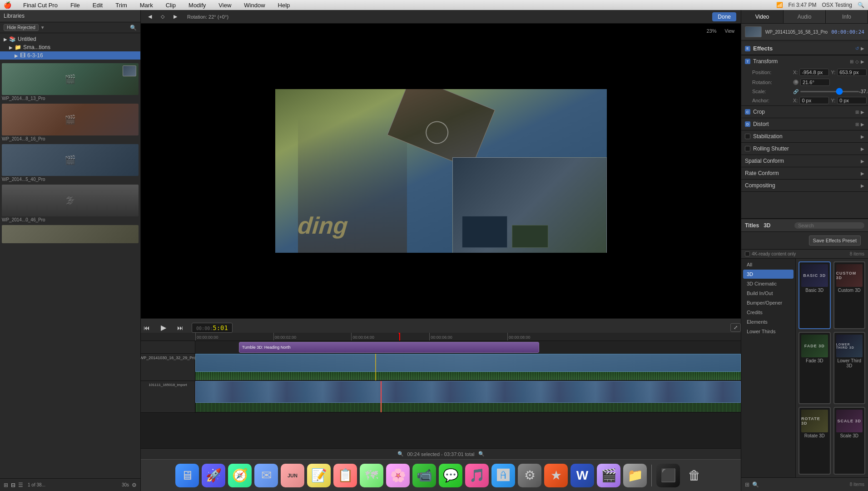  Describe the element at coordinates (240, 476) in the screenshot. I see `dock-safari: 🧭` at that location.